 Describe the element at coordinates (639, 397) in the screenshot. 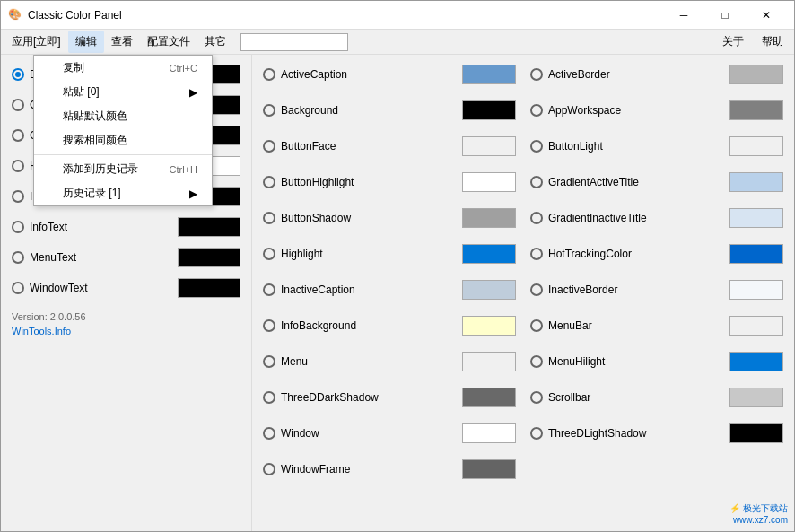

I see `color-name-label: Scrollbar` at that location.